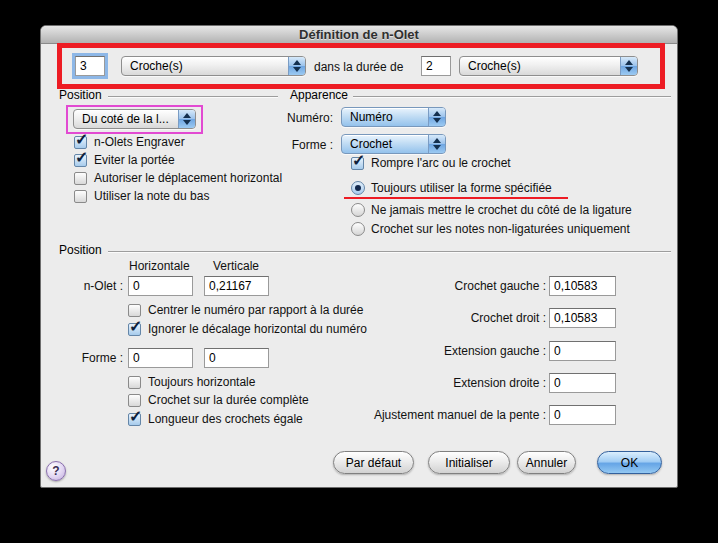  Describe the element at coordinates (80, 178) in the screenshot. I see `allow-horizontal-drag-checkbox` at that location.